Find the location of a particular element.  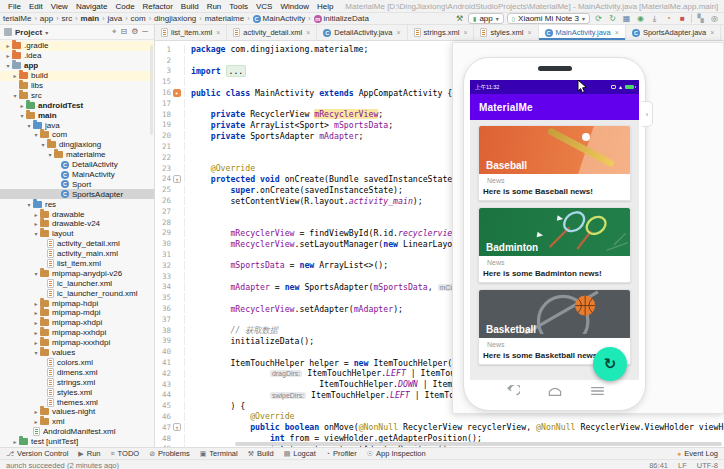

editor-tab: styles.xml× is located at coordinates (506, 32).